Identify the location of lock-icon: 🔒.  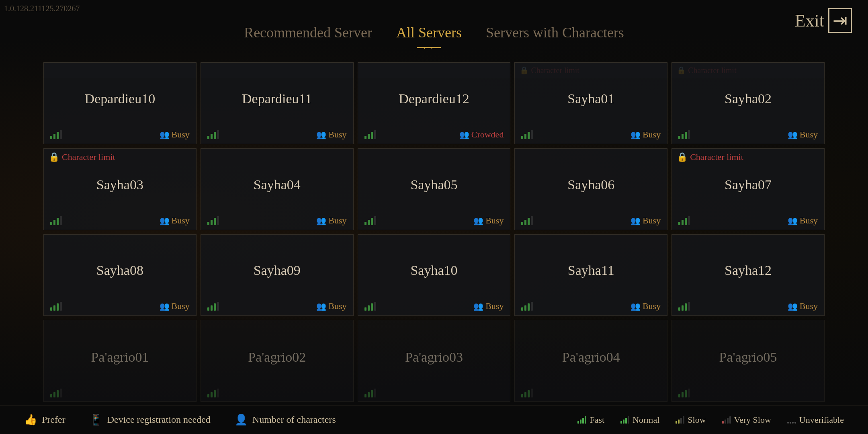
(54, 157).